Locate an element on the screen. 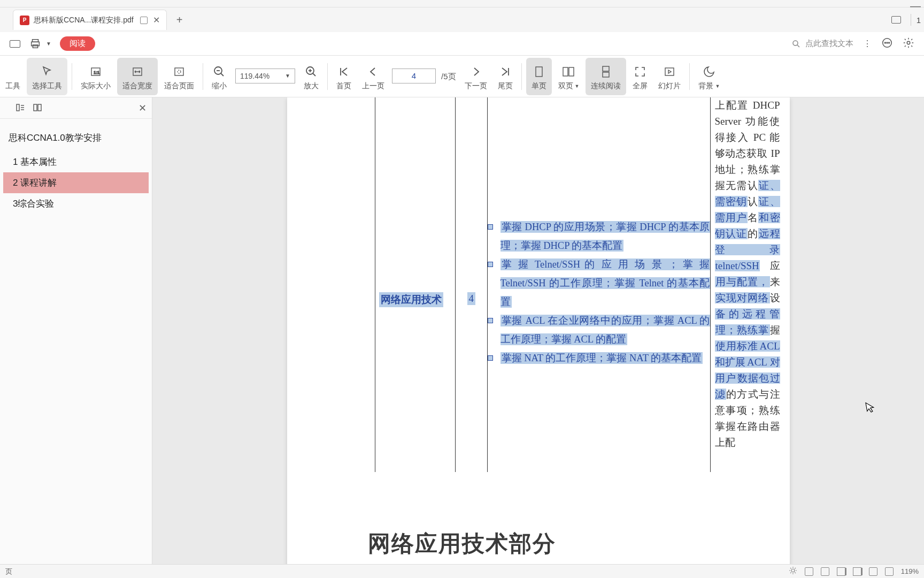  outline-view-icon is located at coordinates (21, 108).